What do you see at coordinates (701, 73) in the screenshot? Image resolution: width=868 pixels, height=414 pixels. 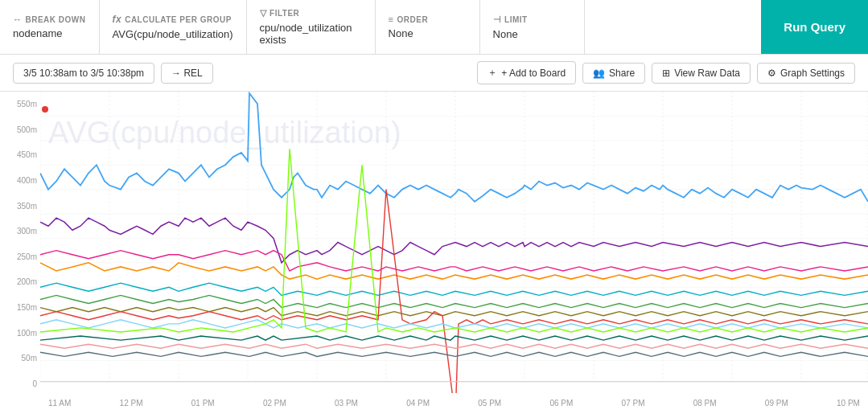 I see `view-raw-data-button: ⊞ View Raw Data` at bounding box center [701, 73].